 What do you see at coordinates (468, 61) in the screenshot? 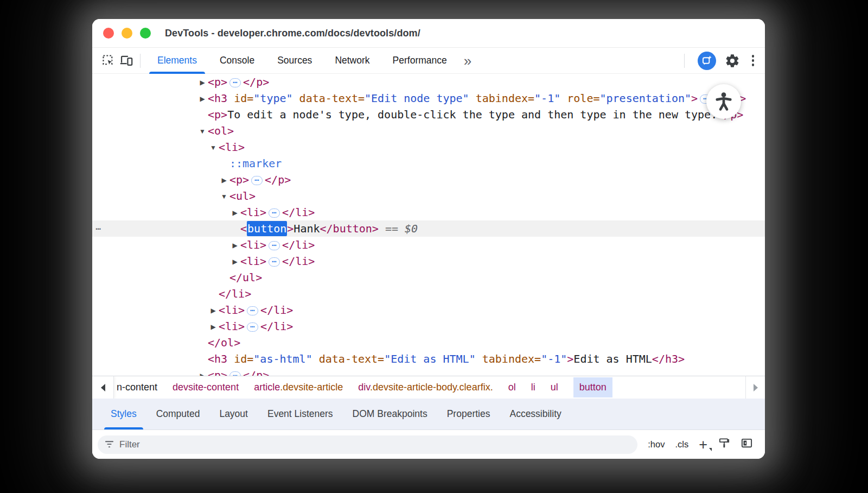
I see `more-tabs-chevron-icon: »` at bounding box center [468, 61].